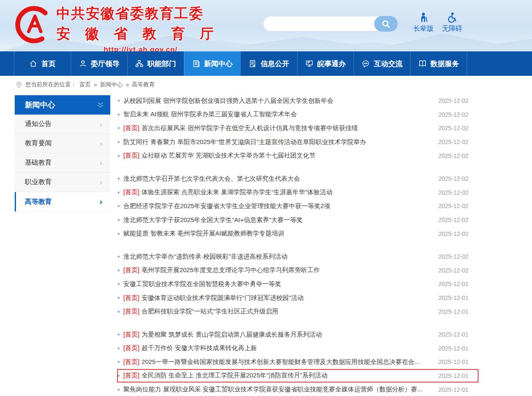  Describe the element at coordinates (42, 64) in the screenshot. I see `nav-item-home: 首页` at that location.